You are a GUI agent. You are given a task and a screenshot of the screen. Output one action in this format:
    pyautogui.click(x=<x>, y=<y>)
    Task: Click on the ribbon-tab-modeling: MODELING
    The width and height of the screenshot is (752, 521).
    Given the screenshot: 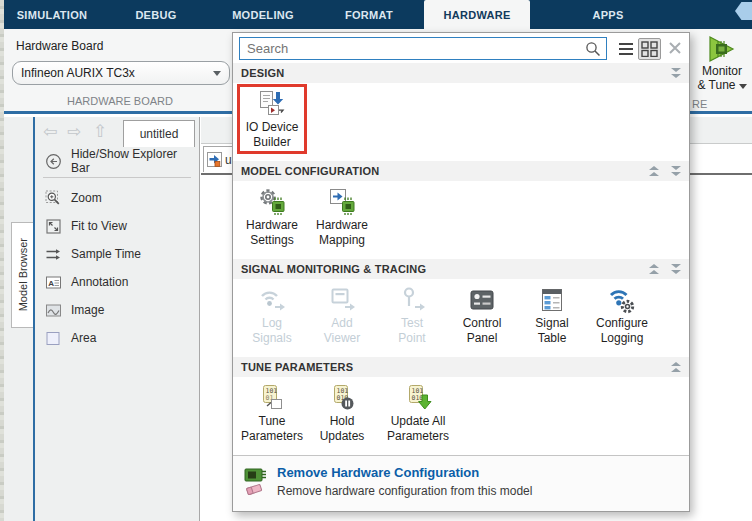 What is the action you would take?
    pyautogui.click(x=263, y=14)
    